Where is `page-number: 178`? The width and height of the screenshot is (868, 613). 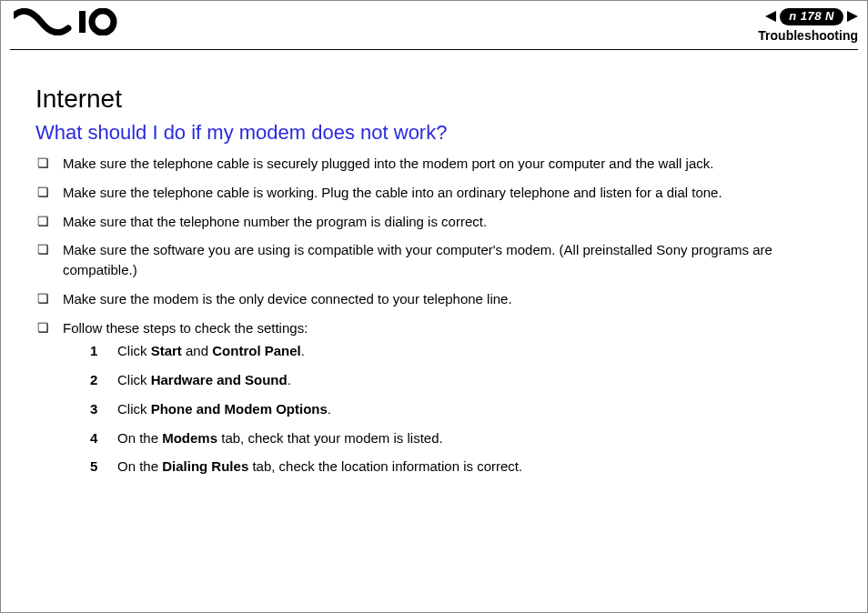 page-number: 178 is located at coordinates (812, 16).